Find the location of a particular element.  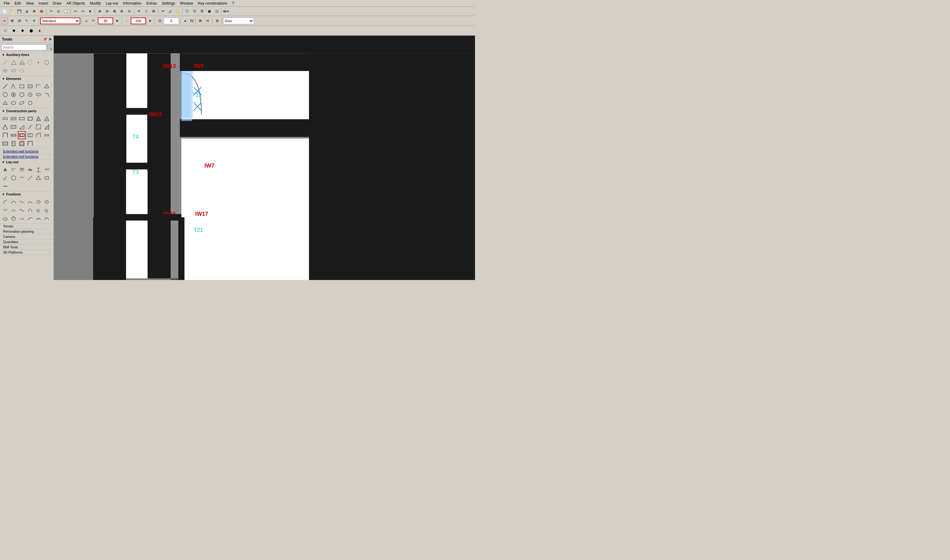

snap3-button: ⊞ is located at coordinates (153, 11).